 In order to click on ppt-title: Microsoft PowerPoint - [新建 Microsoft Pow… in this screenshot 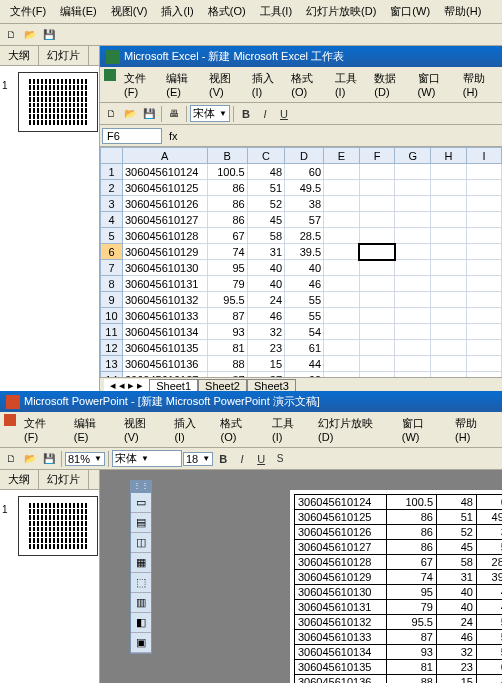, I will do `click(172, 402)`.